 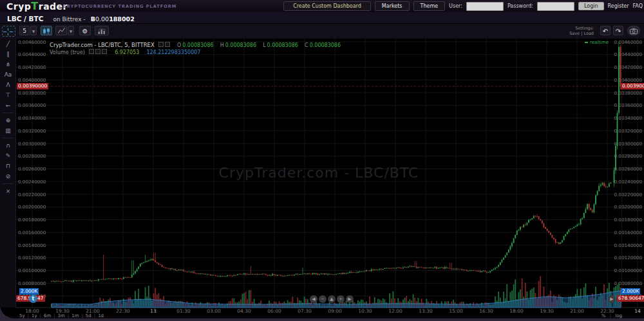 I want to click on social-button: t, so click(x=33, y=298).